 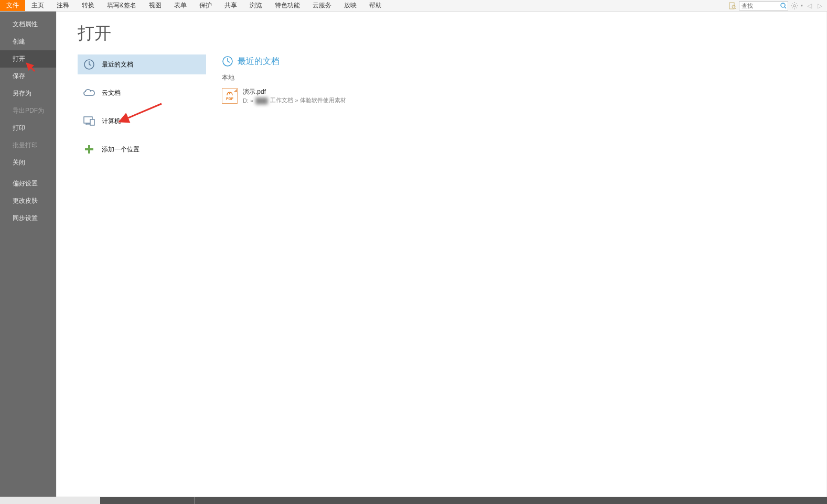 What do you see at coordinates (256, 5) in the screenshot?
I see `menu-browse: 浏览` at bounding box center [256, 5].